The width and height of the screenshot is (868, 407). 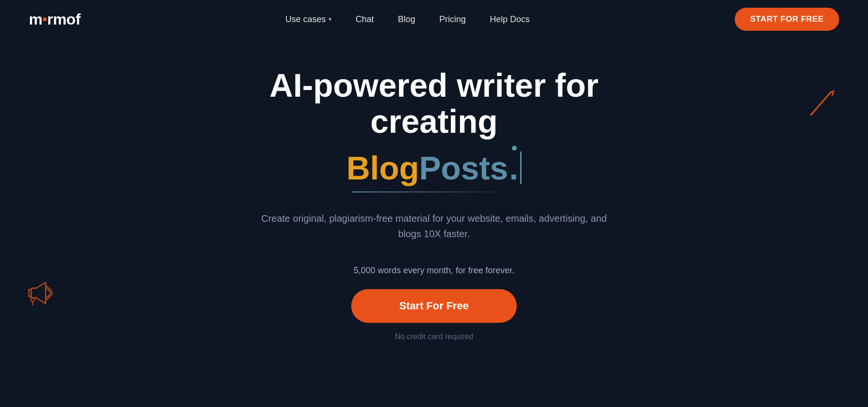 What do you see at coordinates (308, 19) in the screenshot?
I see `nav-use-cases: Use cases ▾` at bounding box center [308, 19].